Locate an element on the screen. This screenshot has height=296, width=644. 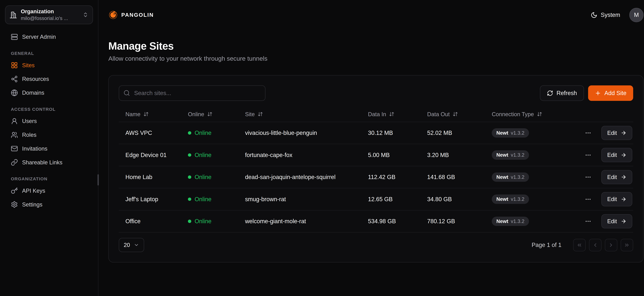
search-icon is located at coordinates (127, 93).